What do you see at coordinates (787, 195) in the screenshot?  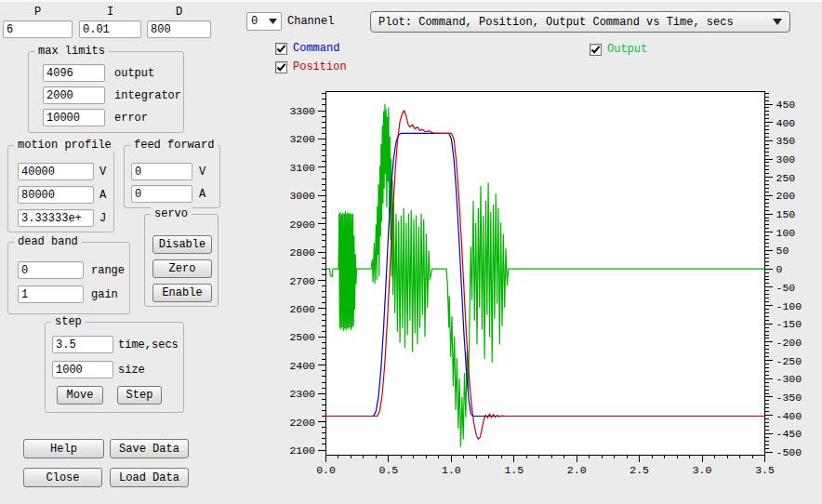 I see `svg-text: 200` at bounding box center [787, 195].